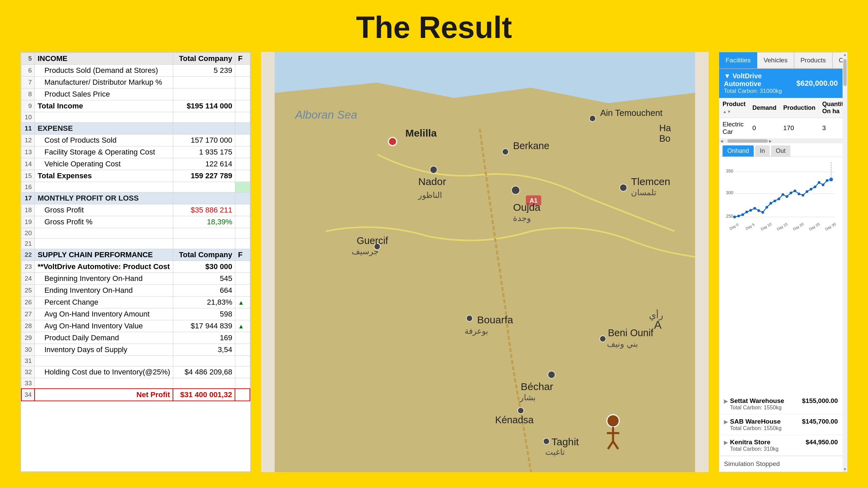 This screenshot has width=868, height=488. I want to click on svg-text: بشار, so click(528, 398).